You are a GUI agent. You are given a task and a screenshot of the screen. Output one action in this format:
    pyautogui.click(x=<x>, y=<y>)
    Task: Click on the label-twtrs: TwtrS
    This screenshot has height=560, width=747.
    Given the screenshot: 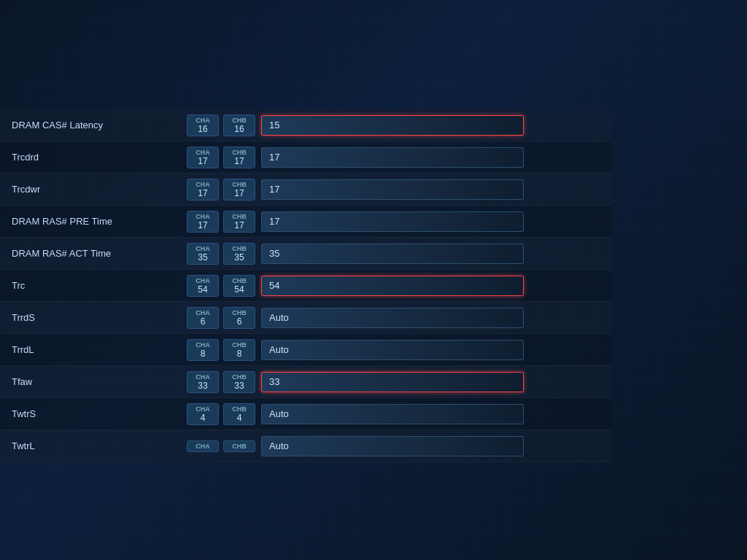 What is the action you would take?
    pyautogui.click(x=99, y=414)
    